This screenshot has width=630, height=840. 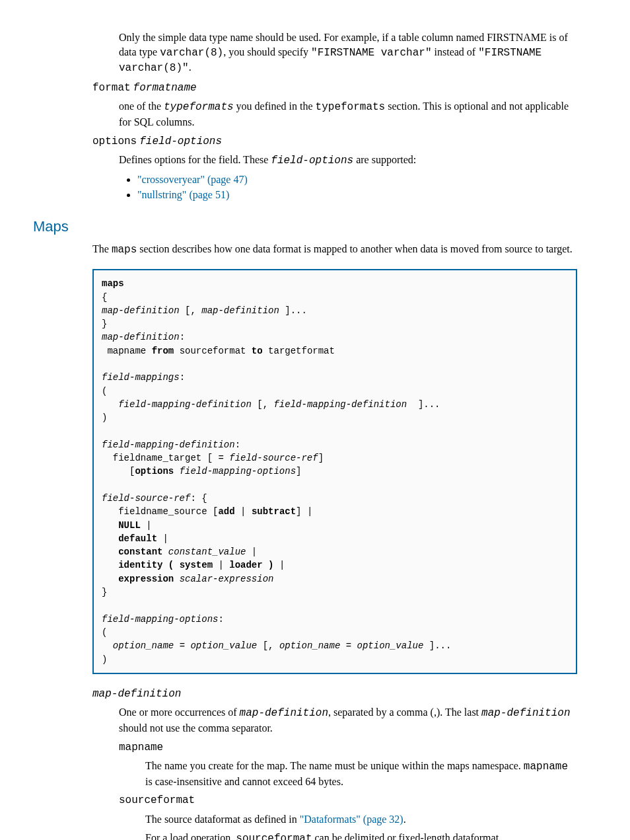 What do you see at coordinates (384, 160) in the screenshot?
I see `text: are supported:` at bounding box center [384, 160].